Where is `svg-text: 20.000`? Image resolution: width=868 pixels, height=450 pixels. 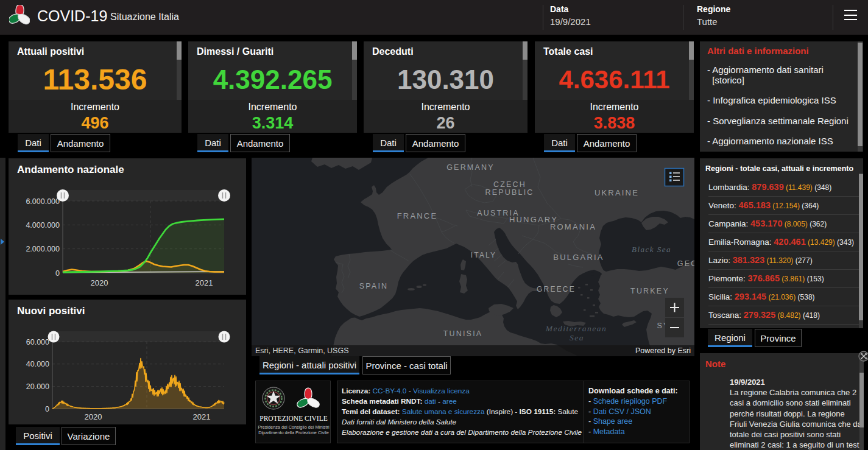 svg-text: 20.000 is located at coordinates (38, 387).